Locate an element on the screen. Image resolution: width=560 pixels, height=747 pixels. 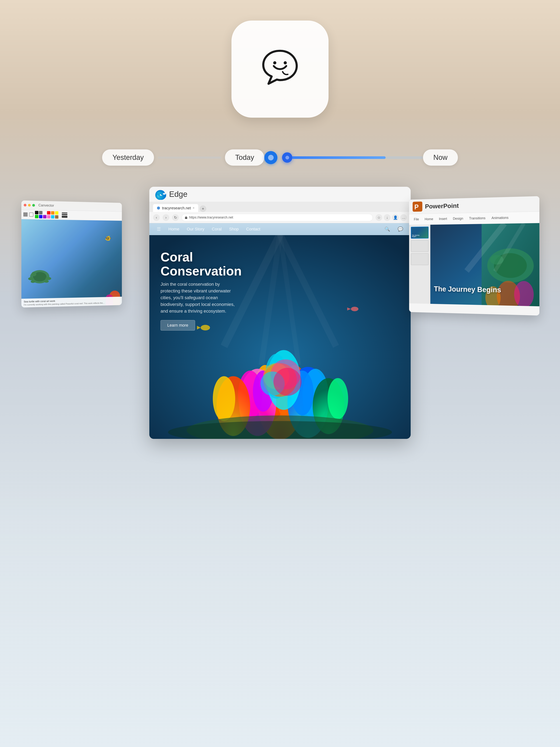
ribbon-tab-design: Design is located at coordinates (458, 219).